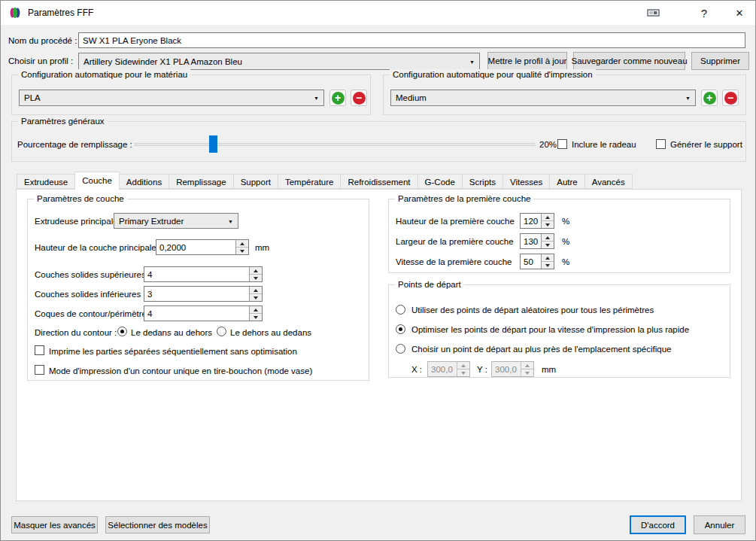  What do you see at coordinates (506, 369) in the screenshot?
I see `start-y-value: 300,0` at bounding box center [506, 369].